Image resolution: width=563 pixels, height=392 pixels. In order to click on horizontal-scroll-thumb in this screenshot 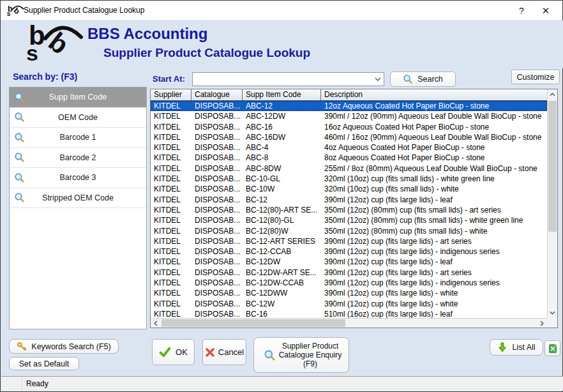, I will do `click(253, 323)`.